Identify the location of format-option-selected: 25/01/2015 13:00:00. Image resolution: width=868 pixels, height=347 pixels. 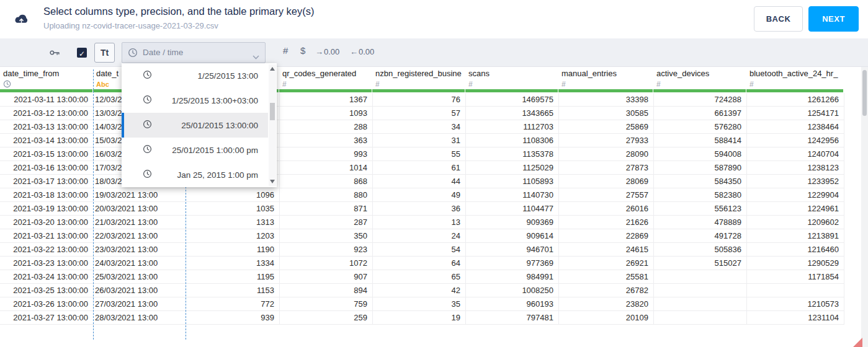
(195, 125).